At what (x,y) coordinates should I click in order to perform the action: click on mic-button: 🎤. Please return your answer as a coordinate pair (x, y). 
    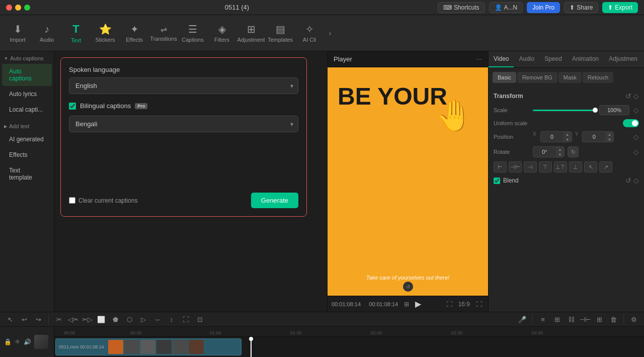
    Looking at the image, I should click on (522, 319).